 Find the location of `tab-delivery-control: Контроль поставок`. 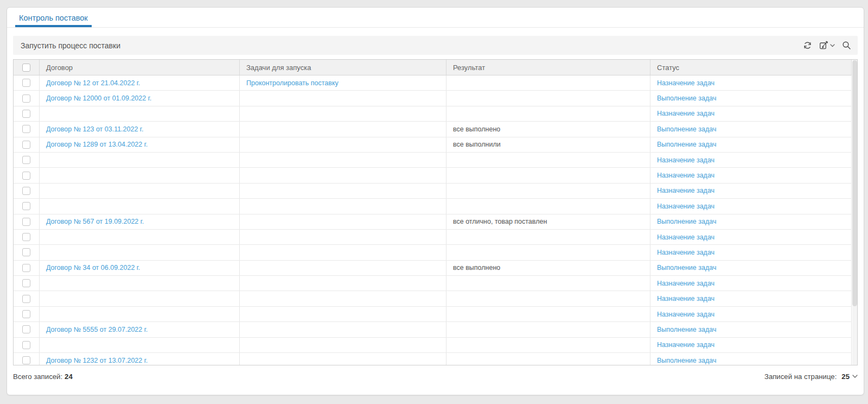

tab-delivery-control: Контроль поставок is located at coordinates (53, 17).